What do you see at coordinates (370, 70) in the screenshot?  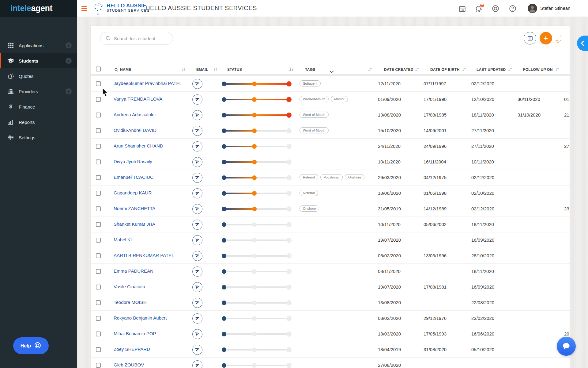 I see `sort-tags-icon` at bounding box center [370, 70].